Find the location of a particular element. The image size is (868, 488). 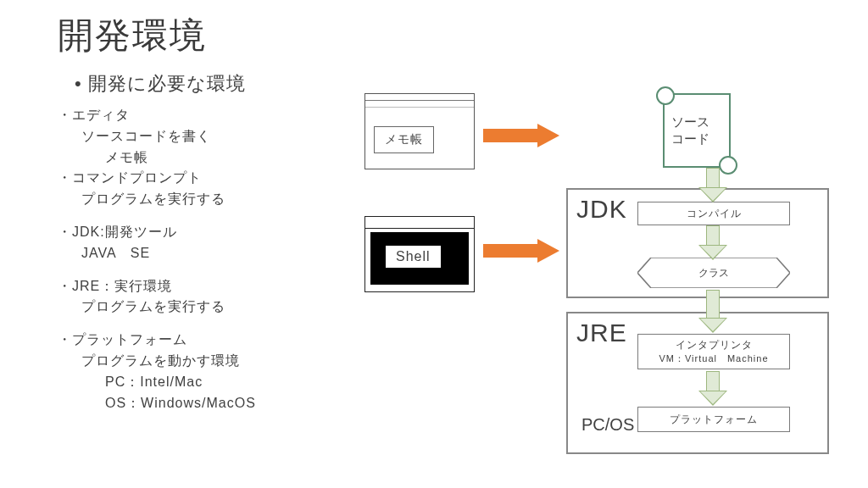

platform-box: プラットフォーム is located at coordinates (714, 419).